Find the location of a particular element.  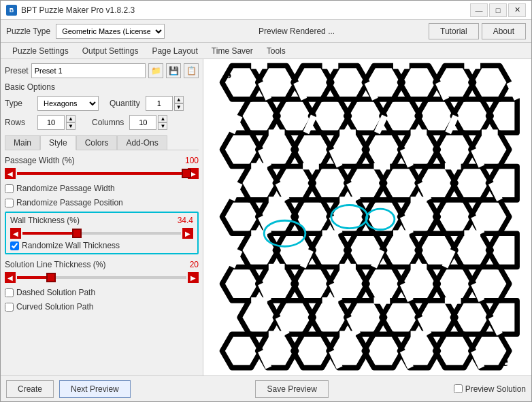

menu-tools: Tools is located at coordinates (276, 51).